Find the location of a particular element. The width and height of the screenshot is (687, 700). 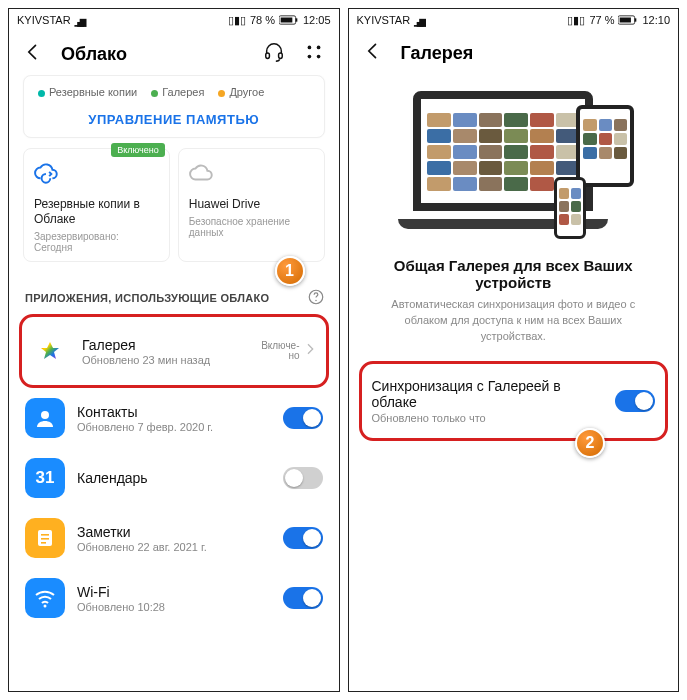

title-bar: Облако is located at coordinates (174, 53).